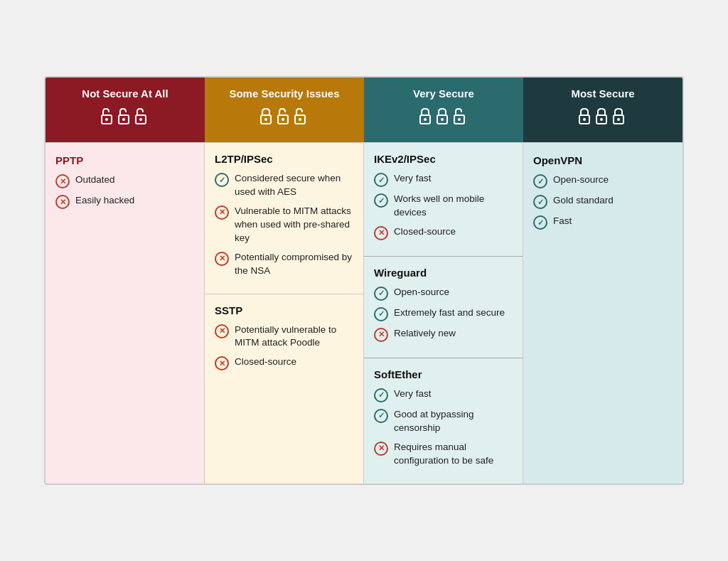  I want to click on l2tp-section: L2TP/IPSec ✓Considered secure when used …, so click(284, 218).